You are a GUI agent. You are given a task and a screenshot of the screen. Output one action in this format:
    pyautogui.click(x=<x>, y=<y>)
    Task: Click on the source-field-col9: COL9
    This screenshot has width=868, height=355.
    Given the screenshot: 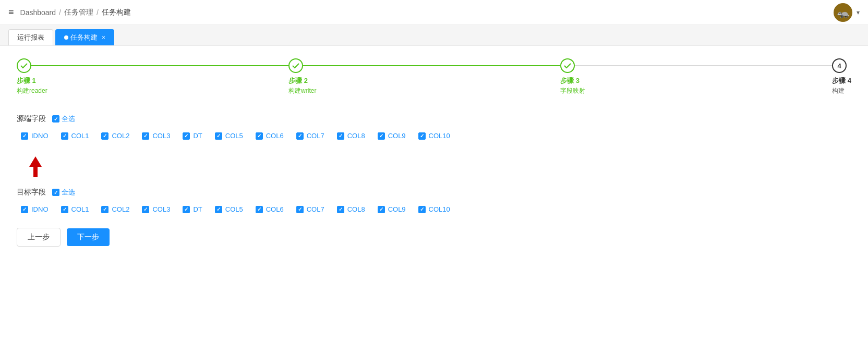 What is the action you would take?
    pyautogui.click(x=392, y=136)
    